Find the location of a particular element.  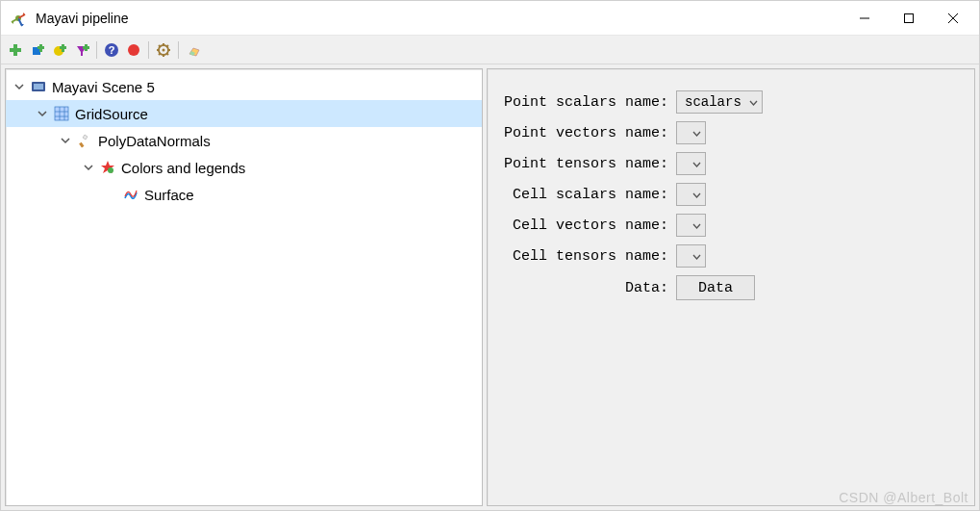

prop-label-cell-scalars: Cell scalars name: is located at coordinates (590, 194).